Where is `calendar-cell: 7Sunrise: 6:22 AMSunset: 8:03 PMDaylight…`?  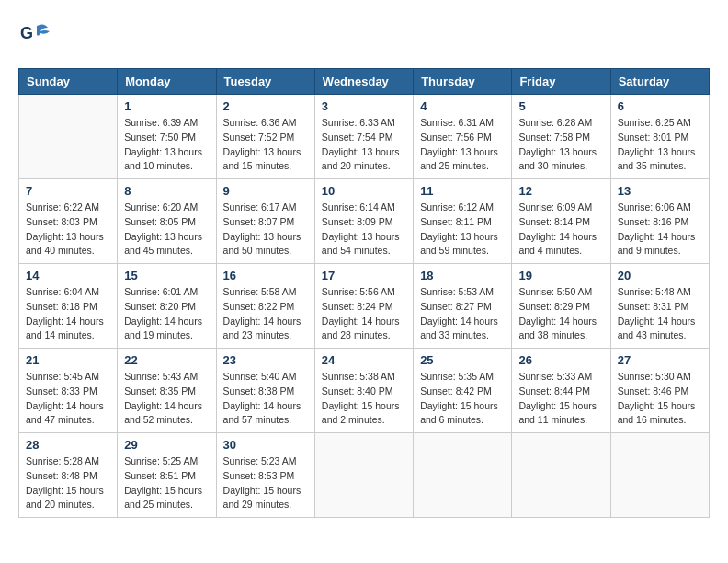
calendar-cell: 7Sunrise: 6:22 AMSunset: 8:03 PMDaylight… is located at coordinates (68, 222).